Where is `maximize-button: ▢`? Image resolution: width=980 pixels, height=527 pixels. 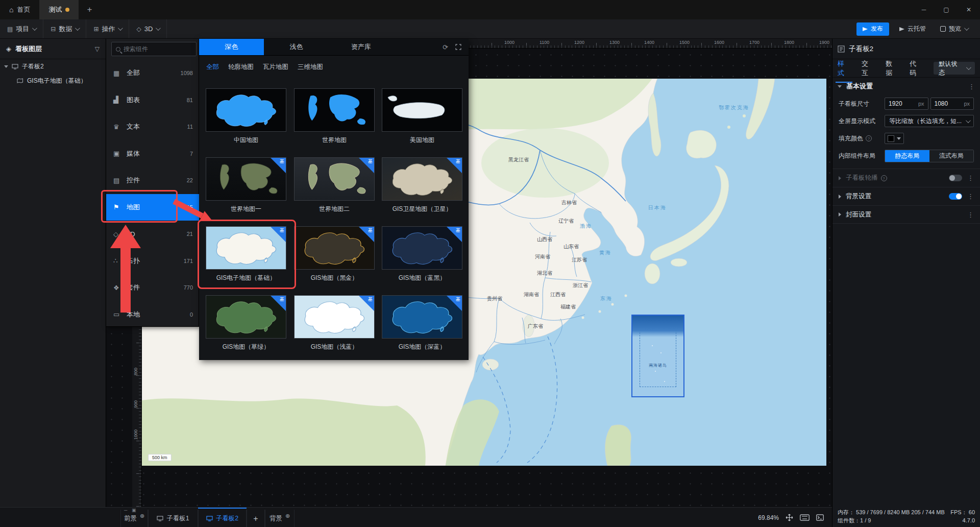 maximize-button: ▢ is located at coordinates (946, 10).